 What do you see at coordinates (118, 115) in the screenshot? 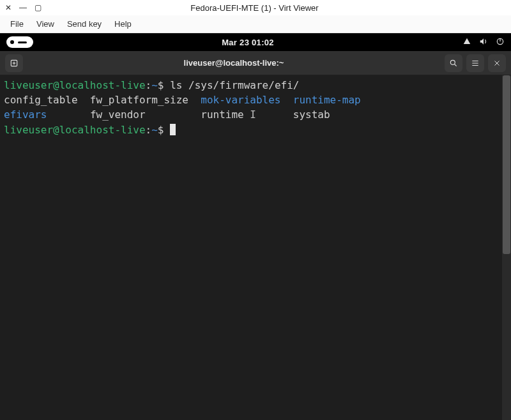
I see `ls-entry: fw_vendor` at bounding box center [118, 115].